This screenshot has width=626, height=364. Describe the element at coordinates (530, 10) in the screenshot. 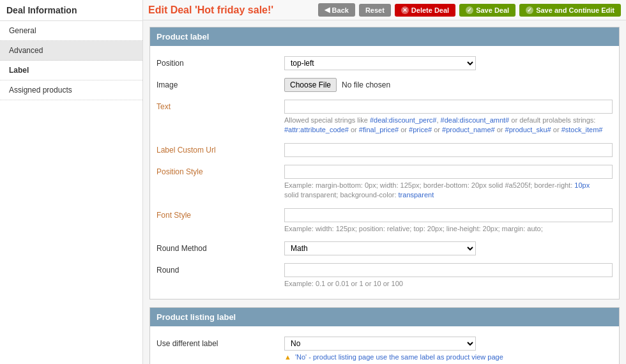

I see `save-continue-icon: ✓` at that location.